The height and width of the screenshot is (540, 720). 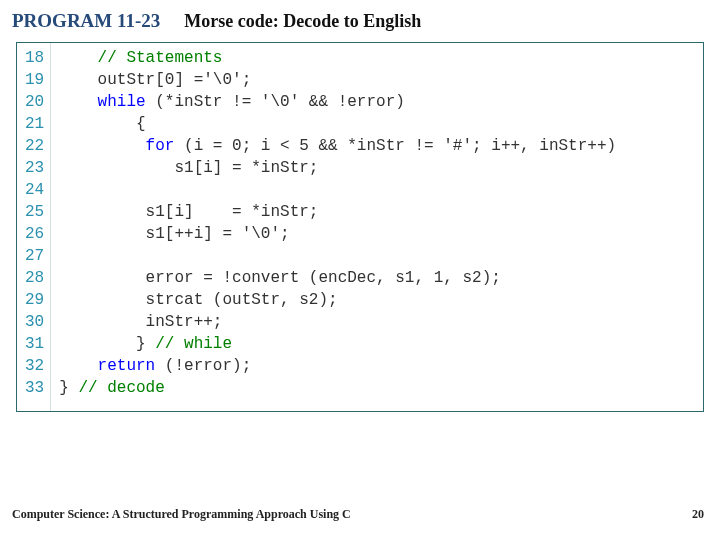 I want to click on code-line: } // decode, so click(x=338, y=388).